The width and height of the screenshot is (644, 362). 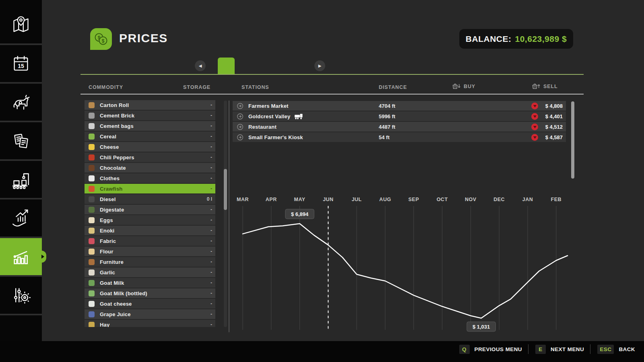 What do you see at coordinates (200, 66) in the screenshot?
I see `tabs-prev-arrow-icon: ◀` at bounding box center [200, 66].